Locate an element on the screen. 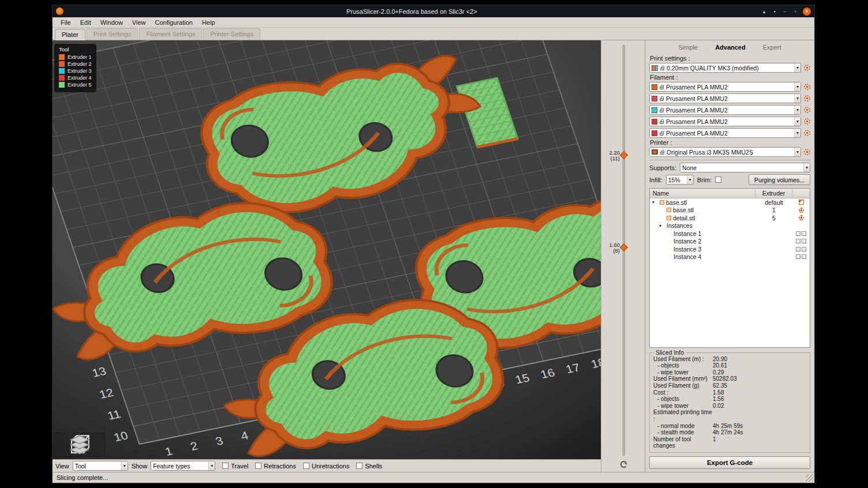 The width and height of the screenshot is (868, 488). menu-edit: Edit is located at coordinates (85, 22).